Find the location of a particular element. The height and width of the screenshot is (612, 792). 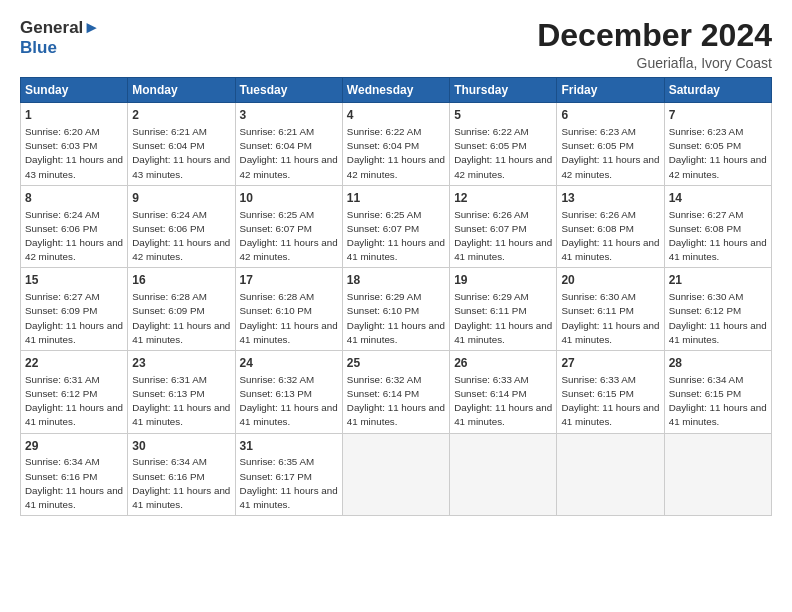

col-friday: Friday is located at coordinates (610, 90).